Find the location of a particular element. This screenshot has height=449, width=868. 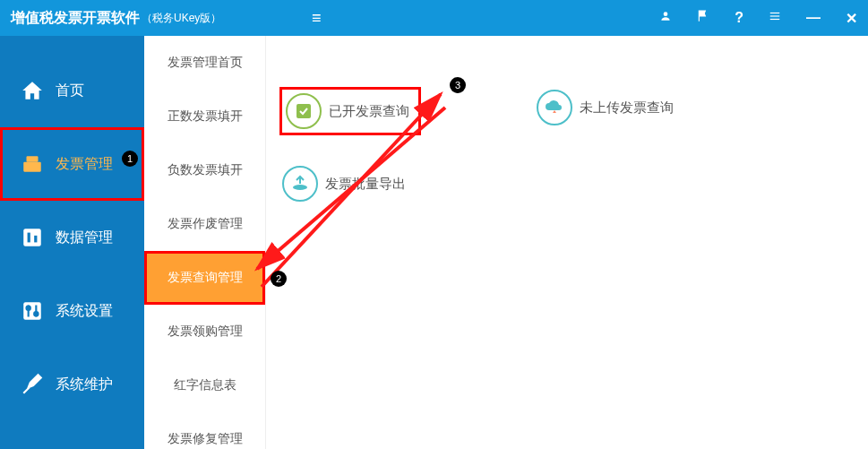

check-icon is located at coordinates (304, 111).